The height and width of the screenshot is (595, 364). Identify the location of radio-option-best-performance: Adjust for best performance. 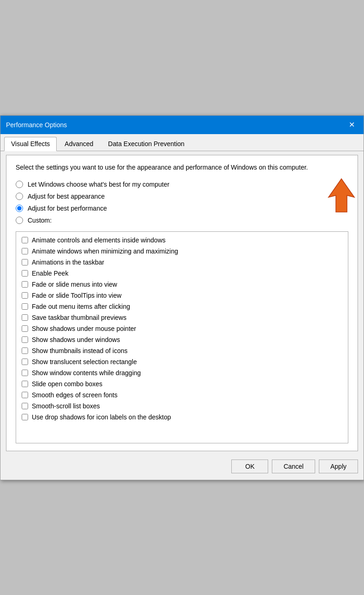
(182, 208).